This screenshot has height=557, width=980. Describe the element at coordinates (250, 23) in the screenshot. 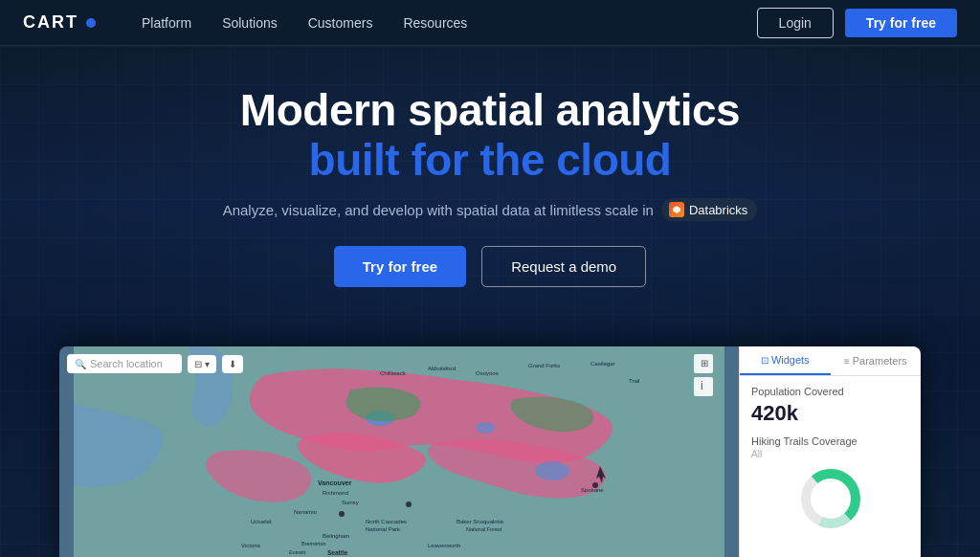

I see `nav-solutions: Solutions` at that location.